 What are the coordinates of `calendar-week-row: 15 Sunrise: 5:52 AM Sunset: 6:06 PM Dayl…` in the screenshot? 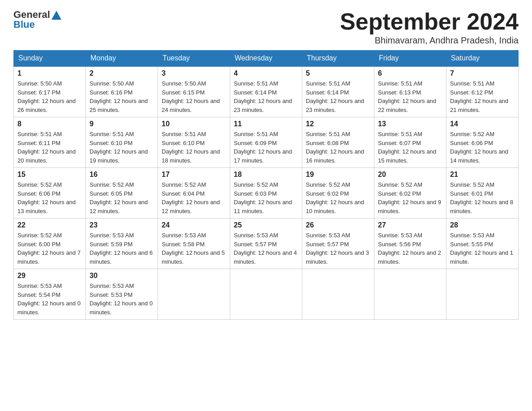 It's located at (266, 193).